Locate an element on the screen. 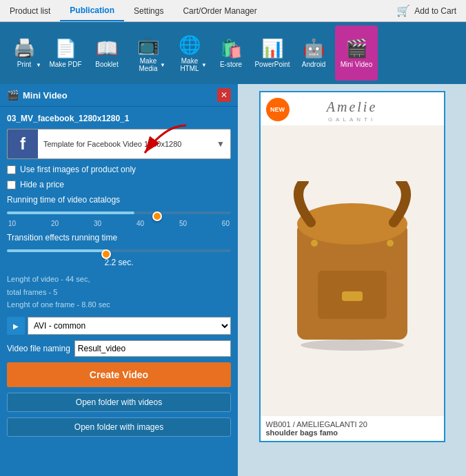  menu-publication: Publication is located at coordinates (92, 11).